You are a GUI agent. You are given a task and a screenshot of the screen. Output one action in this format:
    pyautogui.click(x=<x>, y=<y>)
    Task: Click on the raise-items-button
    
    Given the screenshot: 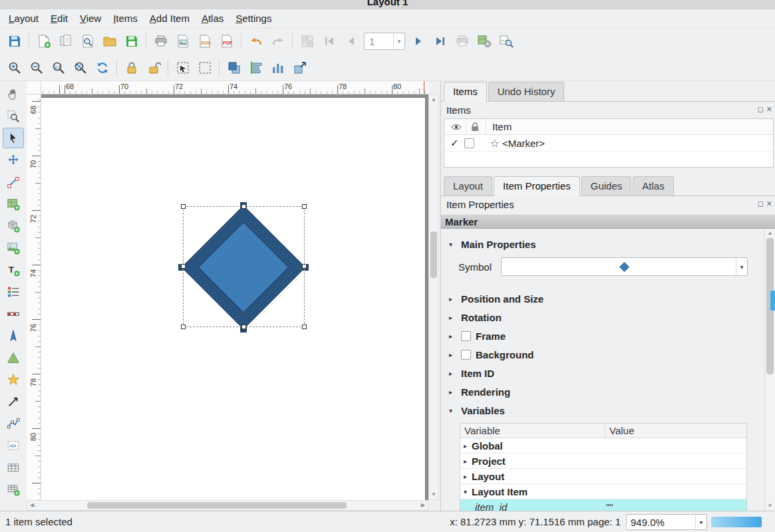 What is the action you would take?
    pyautogui.click(x=234, y=68)
    